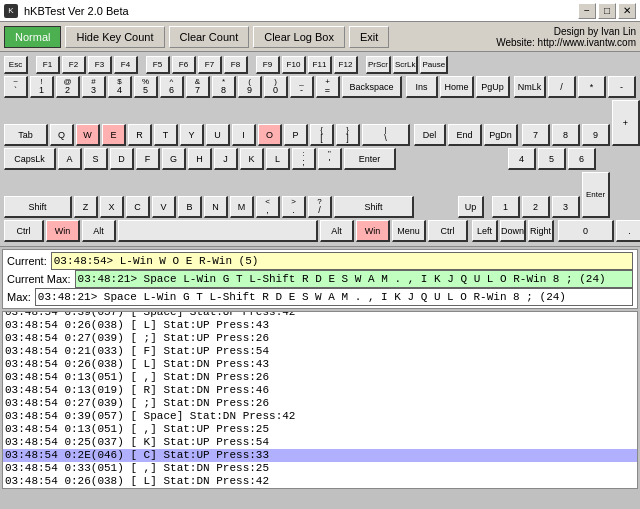 This screenshot has height=509, width=640. I want to click on key-u: U, so click(218, 135).